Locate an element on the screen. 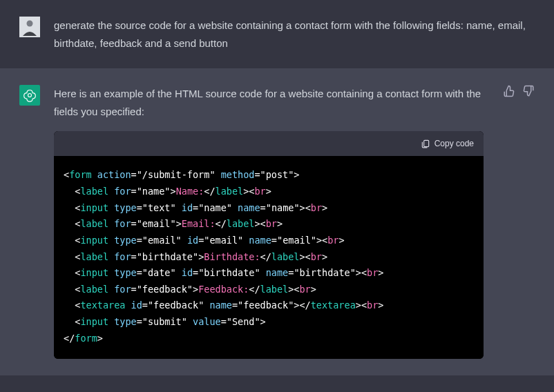  code-toolbar: Copy code is located at coordinates (269, 144).